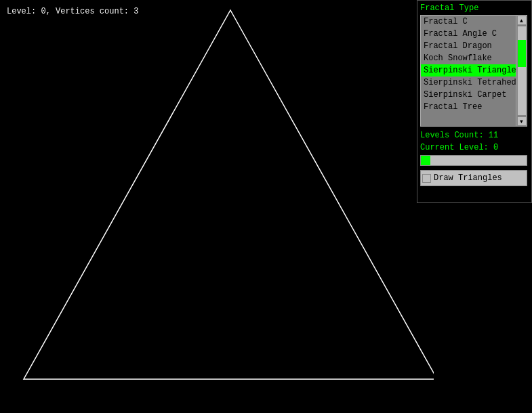 The image size is (532, 413). I want to click on status-text: Level: 0, Vertices count: 3, so click(73, 12).